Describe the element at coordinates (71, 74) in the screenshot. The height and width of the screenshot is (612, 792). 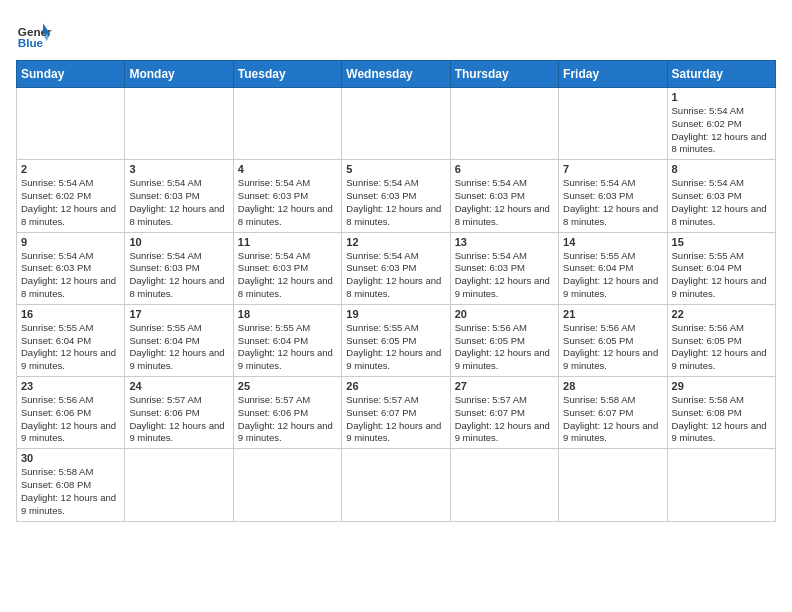
I see `weekday-header-sunday: Sunday` at that location.